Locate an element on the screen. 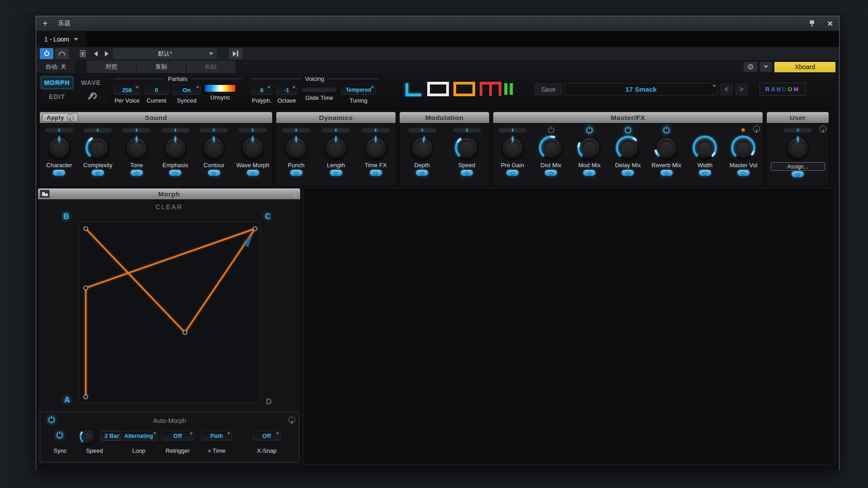  emphasis-range-slider is located at coordinates (175, 130).